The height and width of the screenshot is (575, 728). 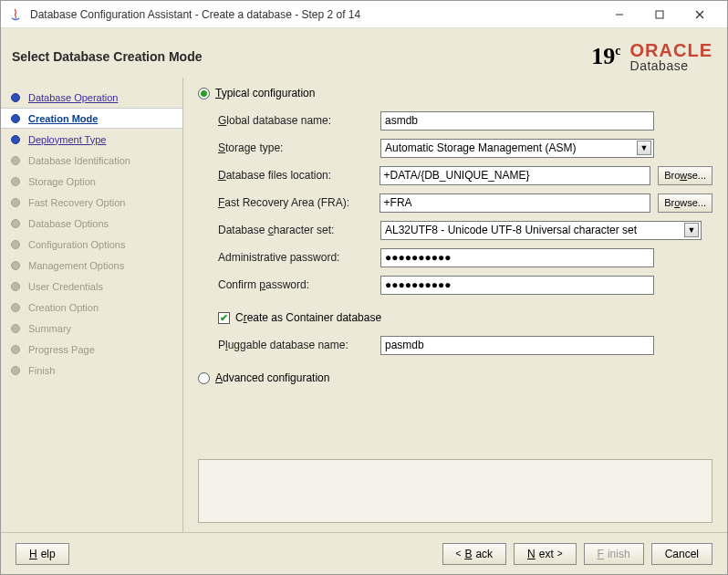 What do you see at coordinates (546, 554) in the screenshot?
I see `next-button: Next>` at bounding box center [546, 554].